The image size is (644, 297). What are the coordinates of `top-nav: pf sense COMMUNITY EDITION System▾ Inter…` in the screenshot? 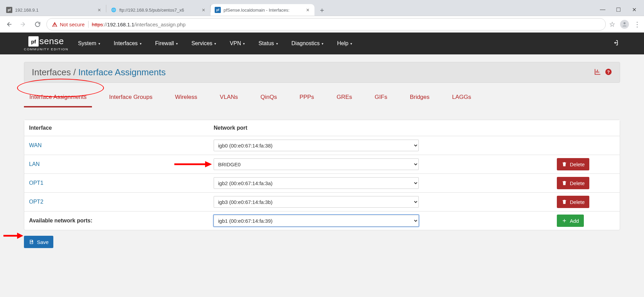 It's located at (322, 43).